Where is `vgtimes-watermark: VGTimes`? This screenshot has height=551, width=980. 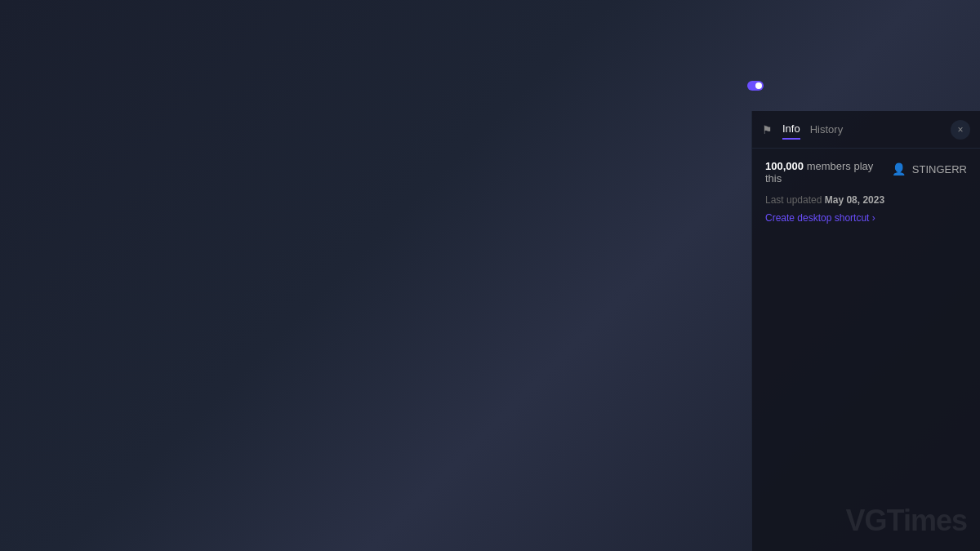
vgtimes-watermark: VGTimes is located at coordinates (906, 521).